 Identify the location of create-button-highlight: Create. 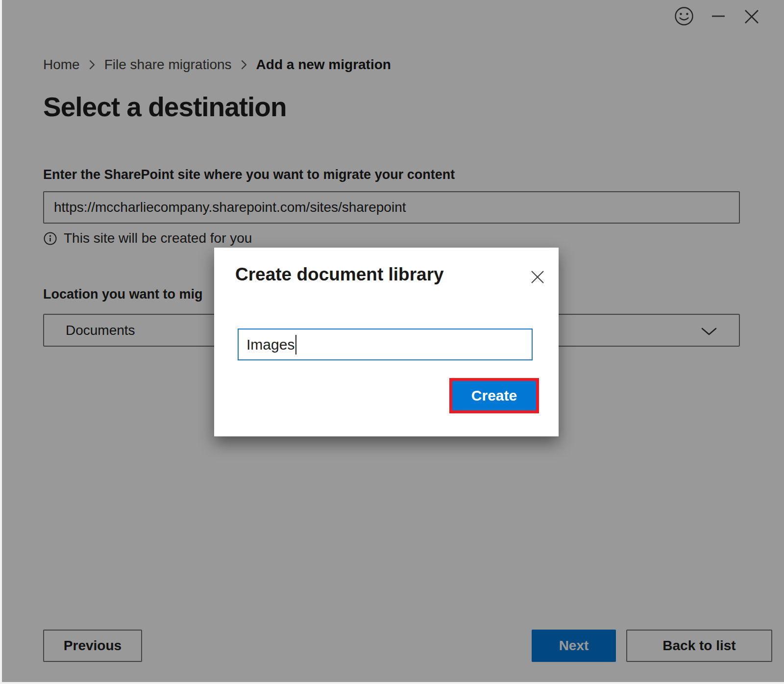
(494, 396).